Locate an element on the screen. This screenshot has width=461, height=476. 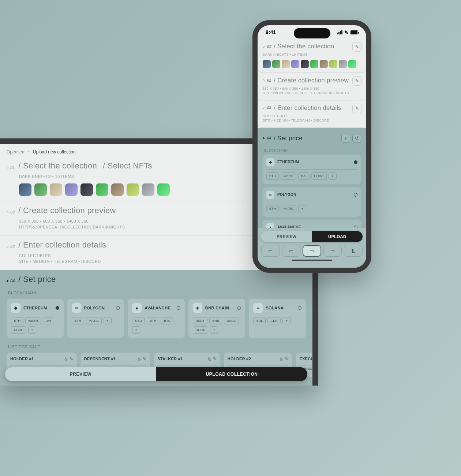
breadcrumb-app: Opensea is located at coordinates (15, 152).